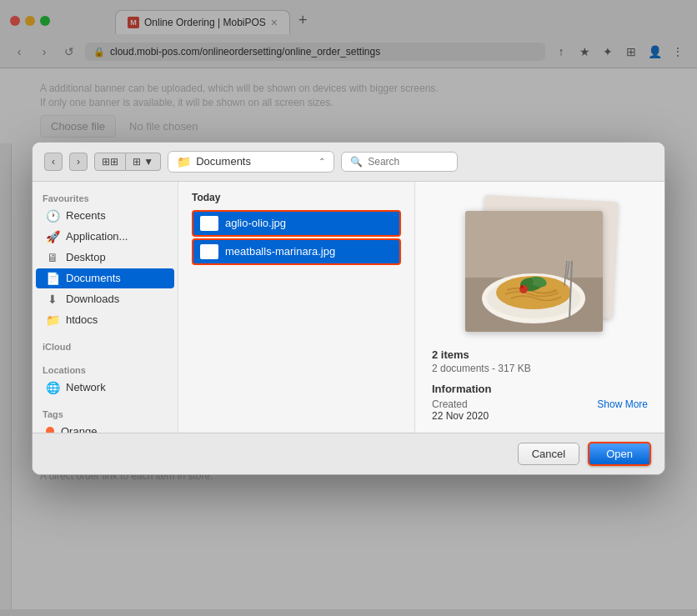 The height and width of the screenshot is (616, 697). What do you see at coordinates (86, 215) in the screenshot?
I see `sidebar-item-recents-label: Recents` at bounding box center [86, 215].